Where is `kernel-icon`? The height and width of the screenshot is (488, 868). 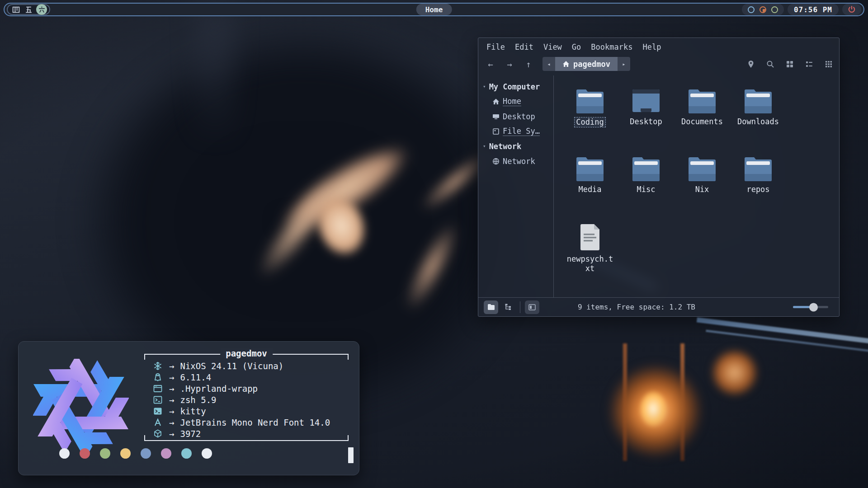
kernel-icon is located at coordinates (158, 377).